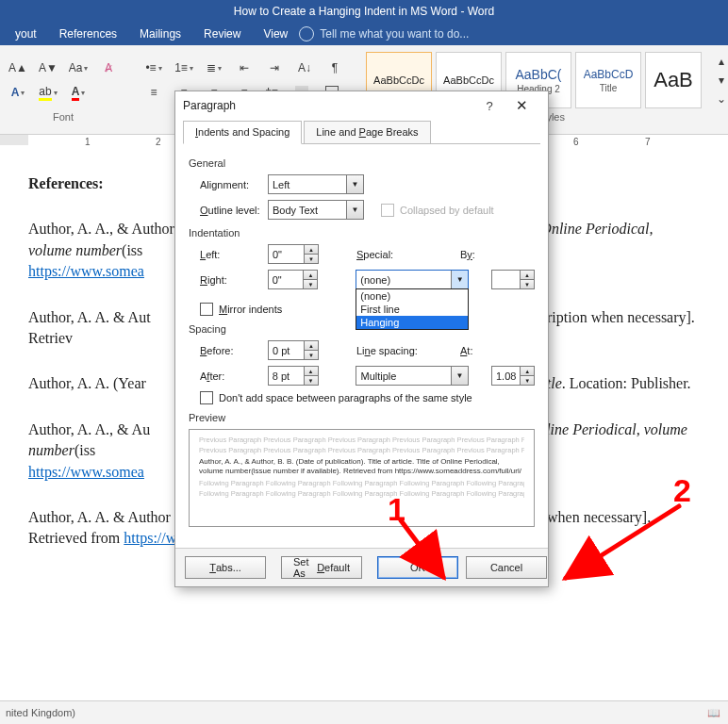 The image size is (728, 724). Describe the element at coordinates (154, 68) in the screenshot. I see `bullets-button: •≡▾` at that location.